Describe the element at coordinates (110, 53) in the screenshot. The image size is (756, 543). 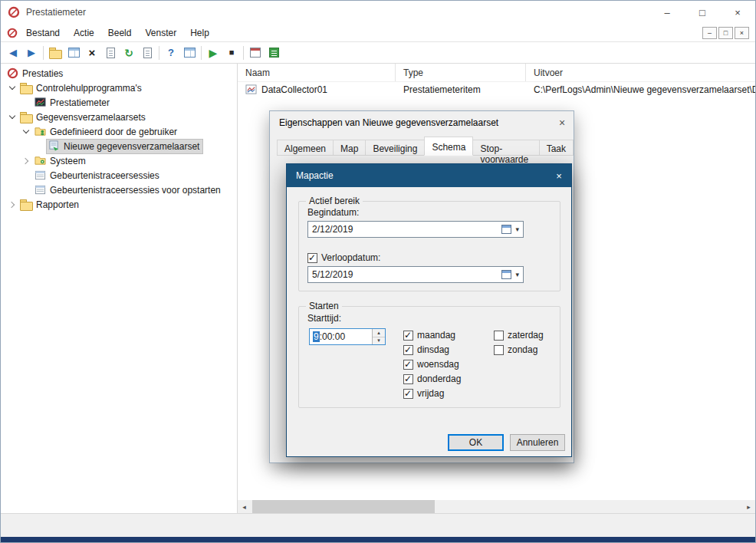
I see `properties-button` at that location.